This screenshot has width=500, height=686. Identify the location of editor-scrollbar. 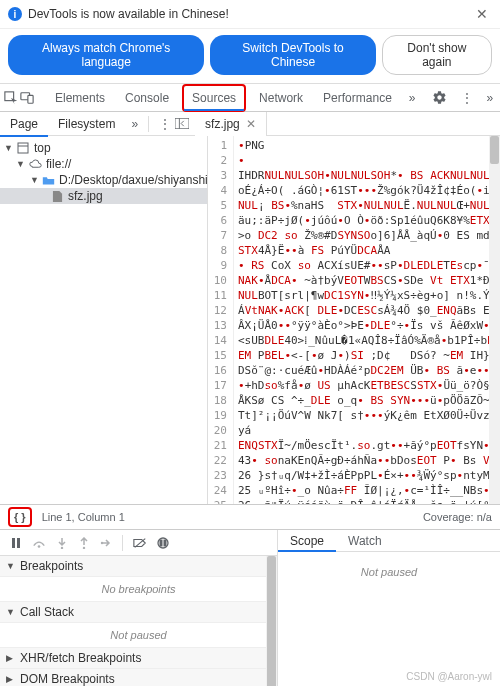
(494, 320).